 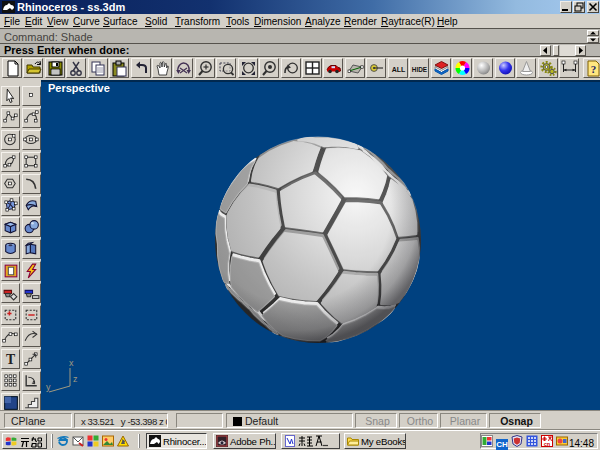 What do you see at coordinates (548, 444) in the screenshot?
I see `svg-text: cn` at bounding box center [548, 444].